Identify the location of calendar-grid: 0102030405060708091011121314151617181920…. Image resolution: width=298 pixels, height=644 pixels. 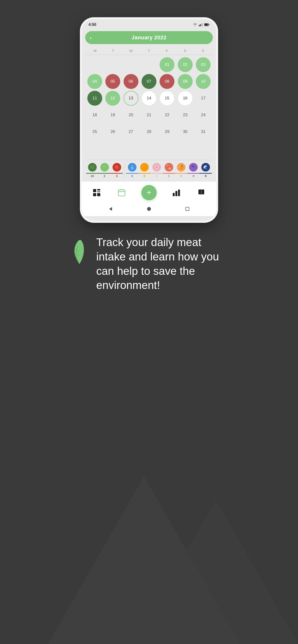
(149, 106).